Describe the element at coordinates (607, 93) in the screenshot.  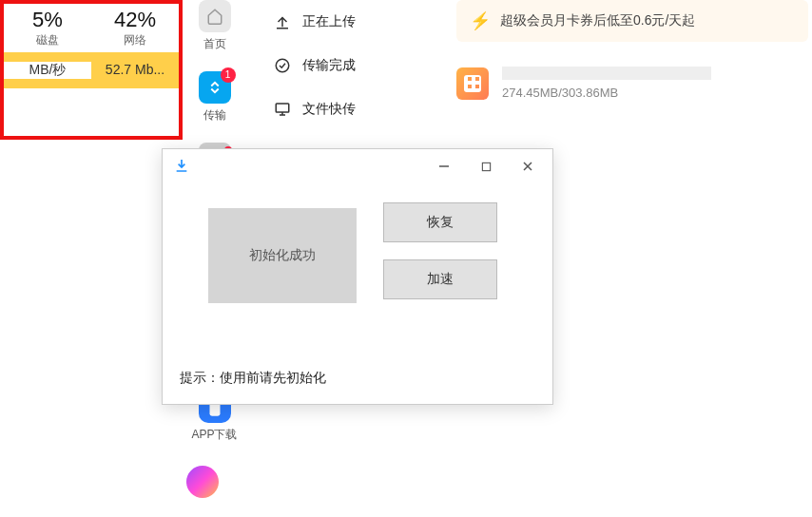
I see `download-progress: 274.45MB/303.86MB` at that location.